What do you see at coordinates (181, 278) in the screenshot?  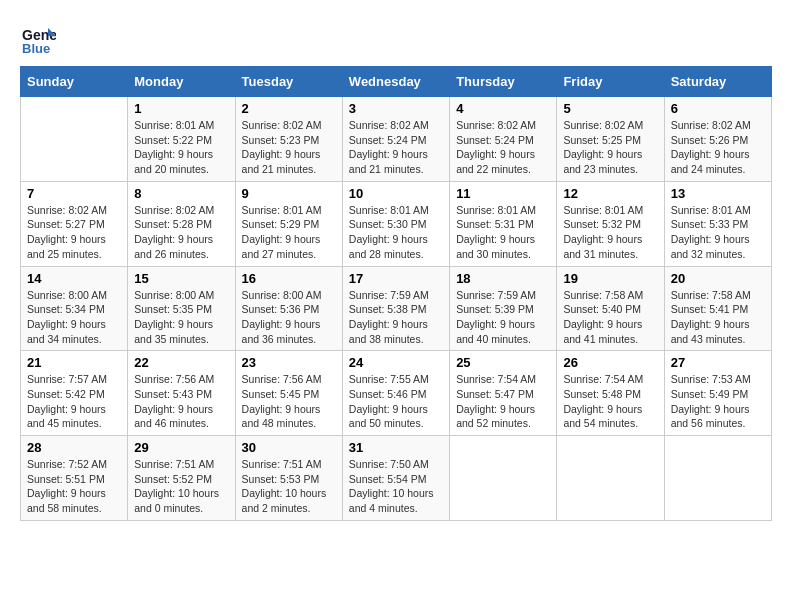 I see `day-number: 15` at bounding box center [181, 278].